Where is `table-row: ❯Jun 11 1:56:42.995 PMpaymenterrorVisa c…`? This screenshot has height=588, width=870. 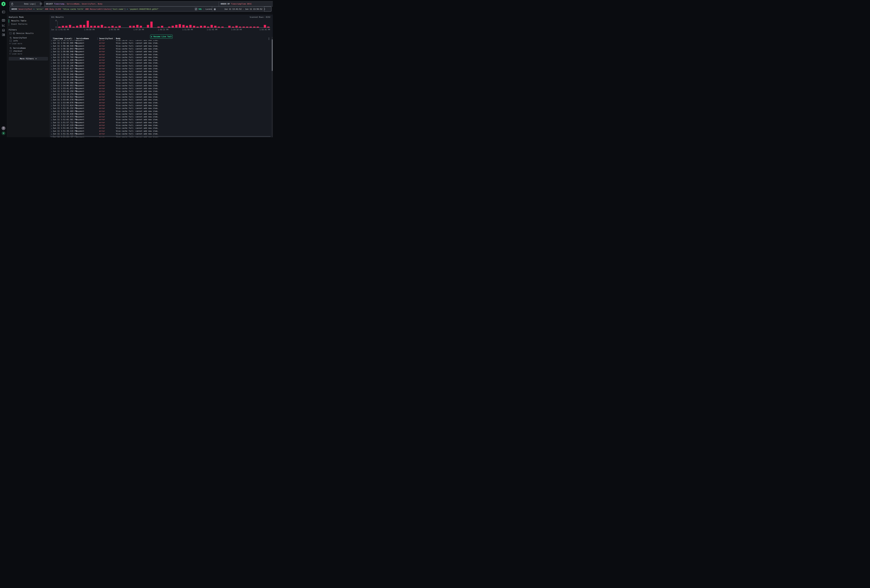
table-row: ❯Jun 11 1:56:42.995 PMpaymenterrorVisa c… is located at coordinates (161, 43).